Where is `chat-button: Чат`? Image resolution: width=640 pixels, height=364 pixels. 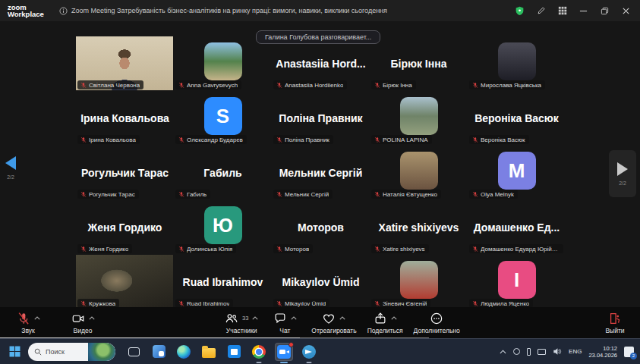
chat-button: Чат is located at coordinates (285, 323).